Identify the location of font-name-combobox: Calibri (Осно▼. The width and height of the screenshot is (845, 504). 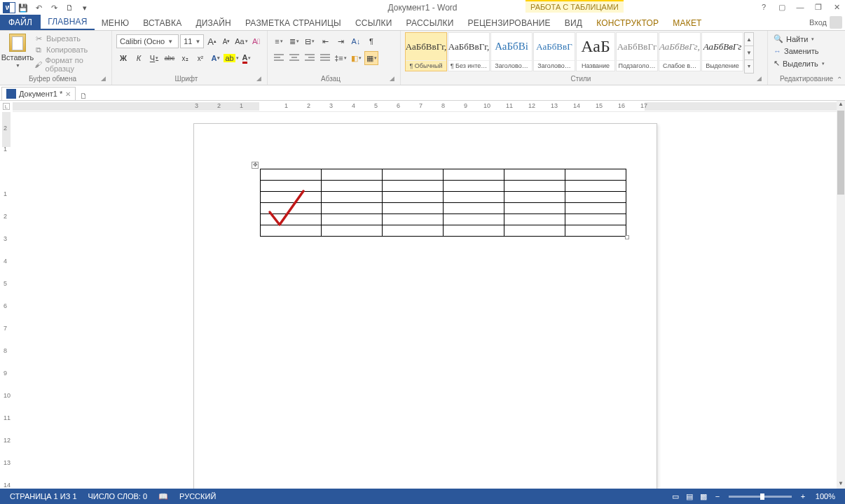
(147, 41).